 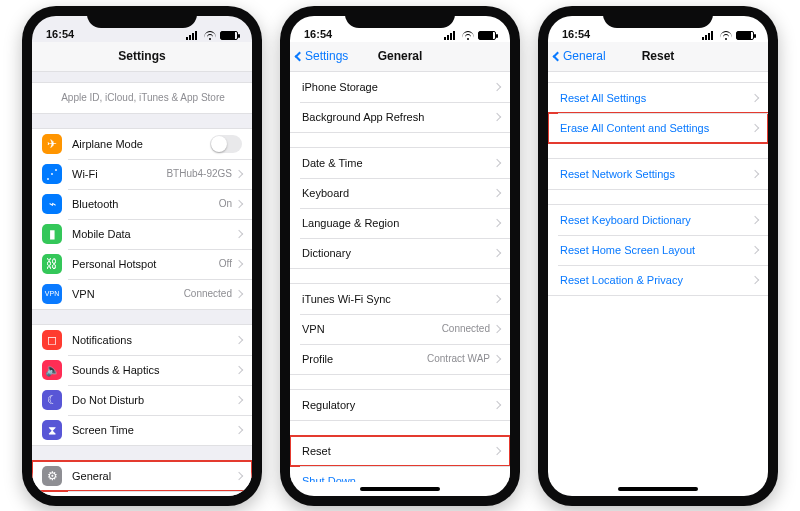 I want to click on personal-hotspot-label: Personal Hotspot, so click(x=146, y=264).